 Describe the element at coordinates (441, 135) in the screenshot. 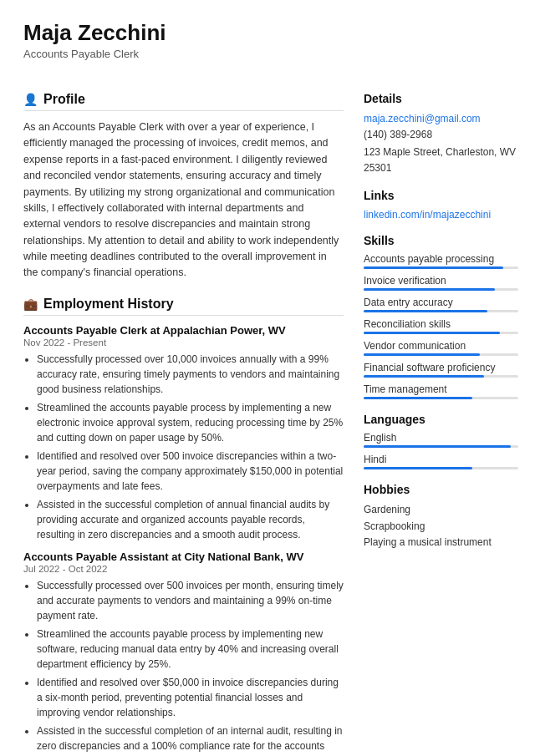

I see `details-phone: (140) 389-2968` at that location.